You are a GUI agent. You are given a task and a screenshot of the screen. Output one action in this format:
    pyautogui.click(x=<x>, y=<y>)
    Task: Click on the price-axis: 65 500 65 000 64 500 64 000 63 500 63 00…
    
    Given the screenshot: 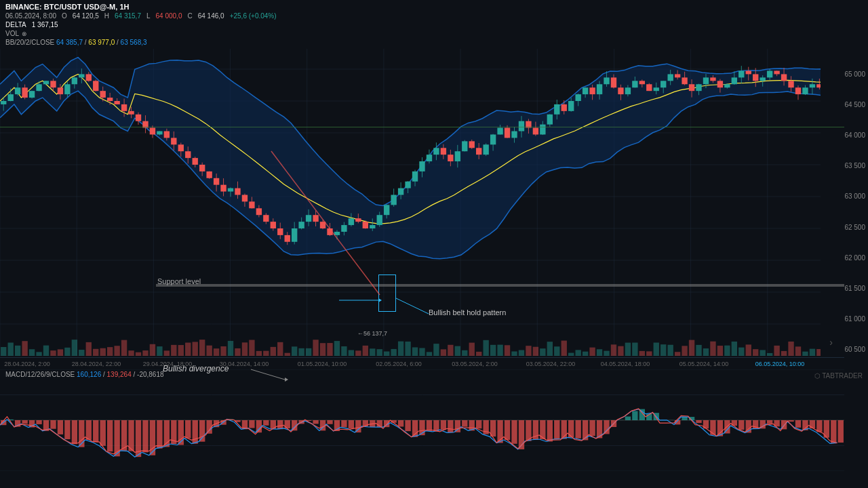 What is the action you would take?
    pyautogui.click(x=844, y=197)
    